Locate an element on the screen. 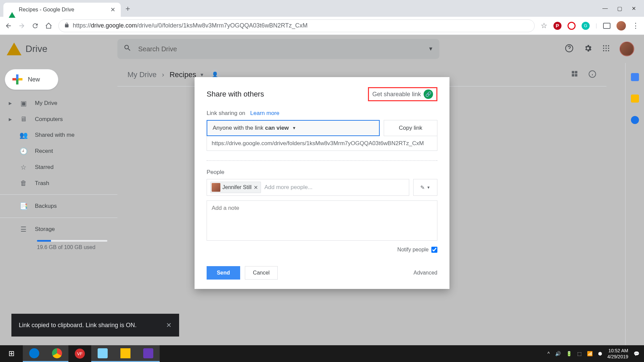 The image size is (644, 362). user-avatar is located at coordinates (627, 49).